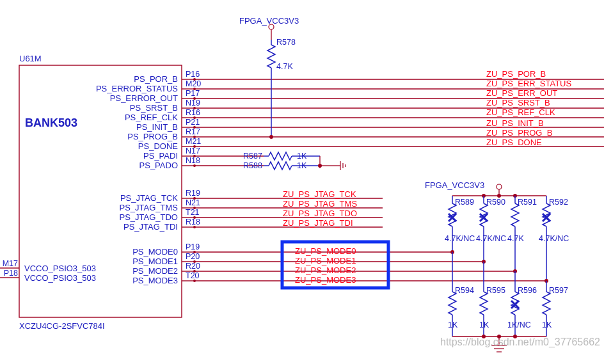 Image resolution: width=604 pixels, height=364 pixels. What do you see at coordinates (193, 103) in the screenshot?
I see `pin-num: N19` at bounding box center [193, 103].